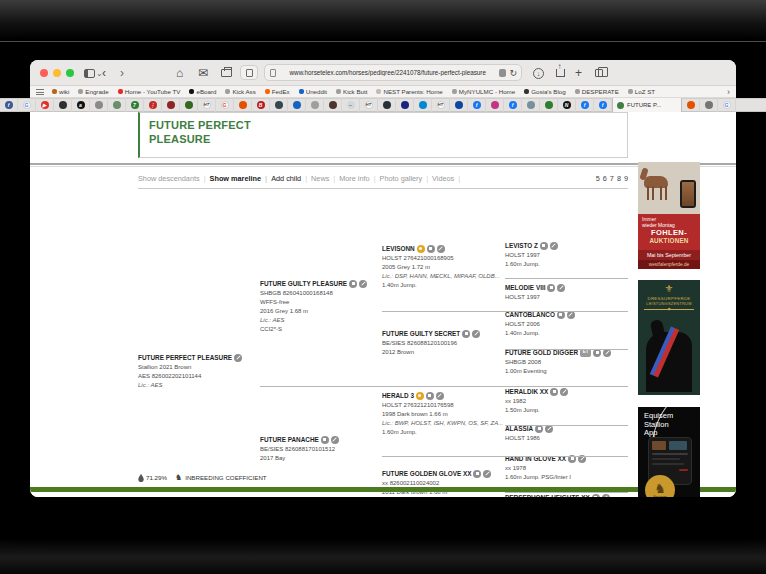 This screenshot has width=766, height=574. I want to click on horse-name-link: PERSEPHONE HEIGHTS XX, so click(548, 495).